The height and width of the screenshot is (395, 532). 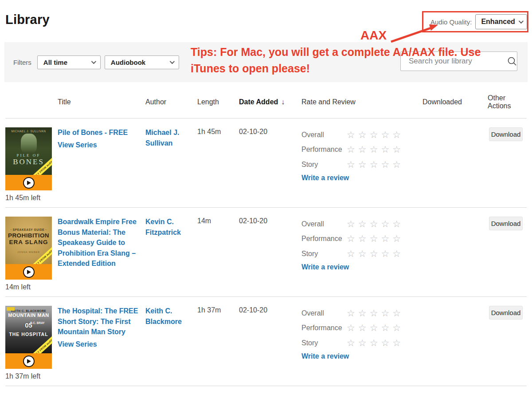 I want to click on time-range-value: All time, so click(x=55, y=62).